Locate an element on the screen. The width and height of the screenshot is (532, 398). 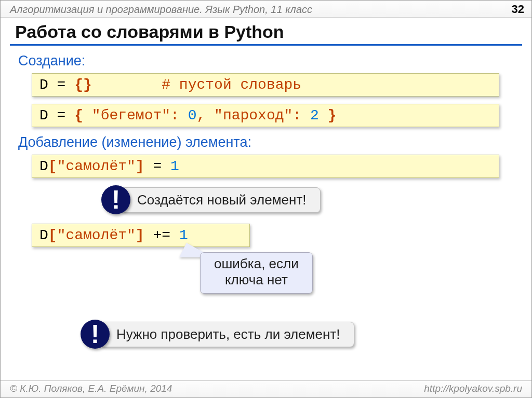
header-bar: Алгоритмизация и программирование. Язык … is located at coordinates (266, 9).